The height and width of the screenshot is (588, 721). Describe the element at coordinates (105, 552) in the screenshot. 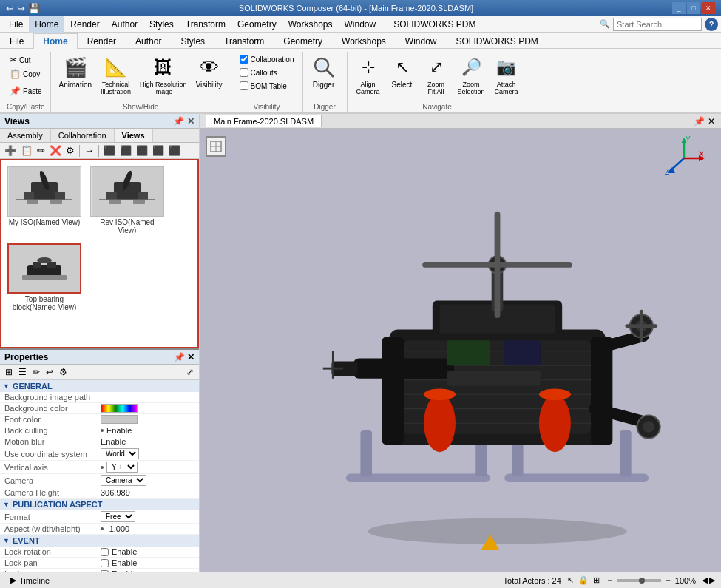

I see `lock-rotation-checkbox` at that location.